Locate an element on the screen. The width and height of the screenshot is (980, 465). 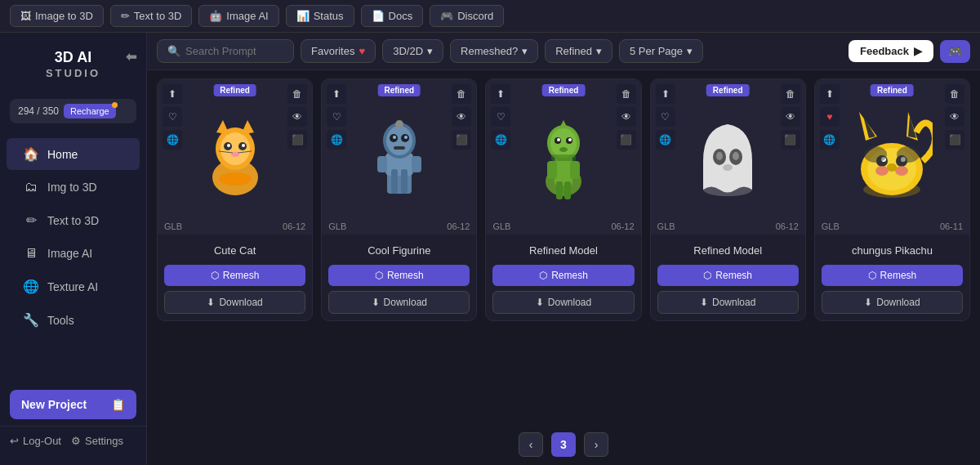
globe-btn-0: 🌐 is located at coordinates (172, 140).